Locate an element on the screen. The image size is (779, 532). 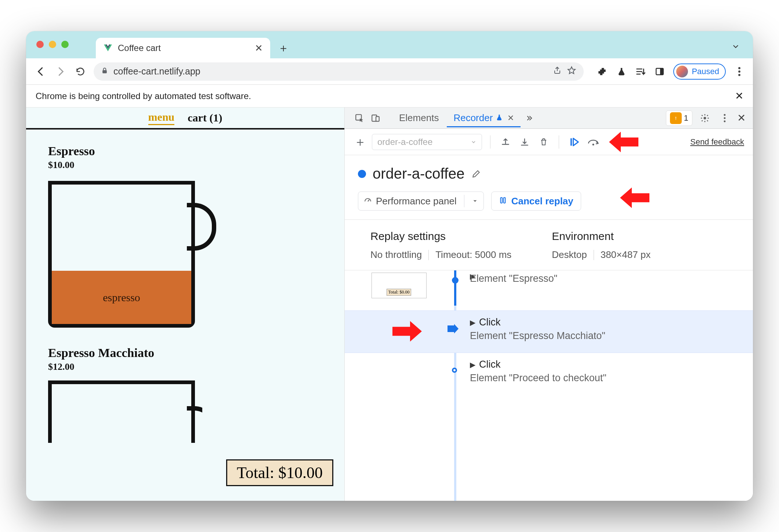
perf-label: Performance panel is located at coordinates (416, 201).